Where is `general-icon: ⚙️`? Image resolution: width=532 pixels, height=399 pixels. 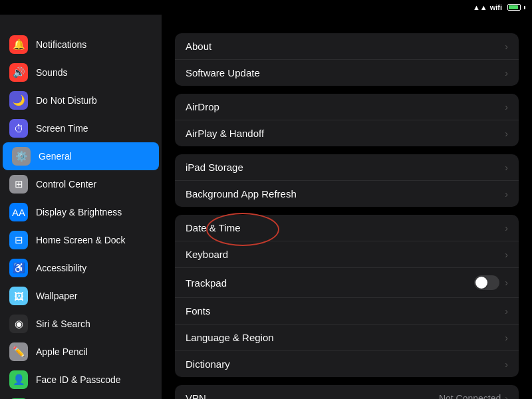
general-icon: ⚙️ is located at coordinates (21, 156).